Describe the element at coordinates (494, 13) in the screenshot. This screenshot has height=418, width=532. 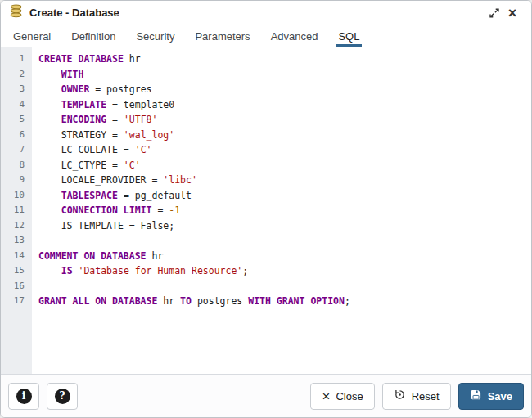
I see `maximize-button` at that location.